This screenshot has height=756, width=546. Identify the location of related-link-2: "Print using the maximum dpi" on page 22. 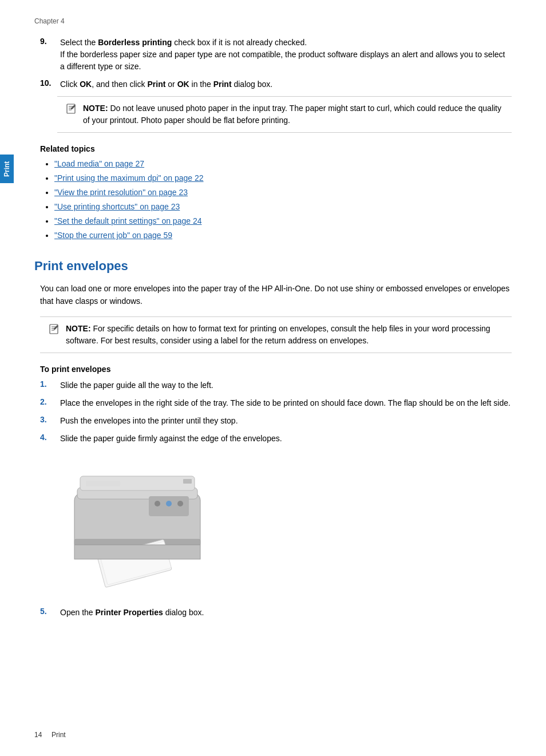
(129, 178).